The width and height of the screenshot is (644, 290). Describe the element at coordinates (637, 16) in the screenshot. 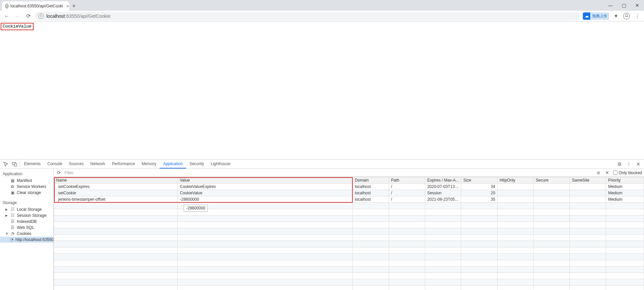

I see `menu-button: ⋮` at that location.